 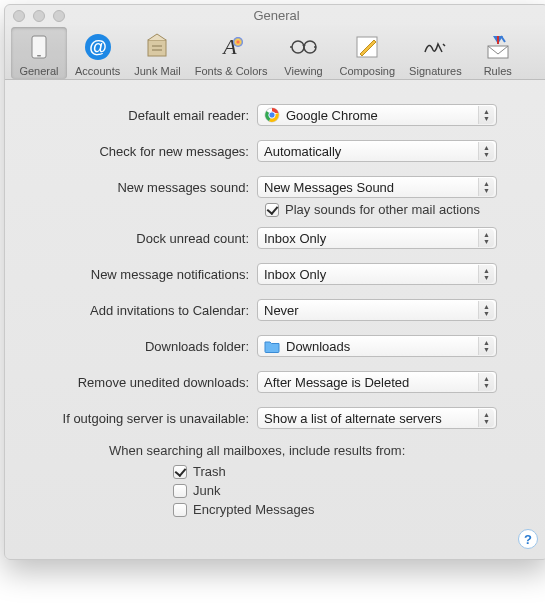 What do you see at coordinates (19, 16) in the screenshot?
I see `close-button` at bounding box center [19, 16].